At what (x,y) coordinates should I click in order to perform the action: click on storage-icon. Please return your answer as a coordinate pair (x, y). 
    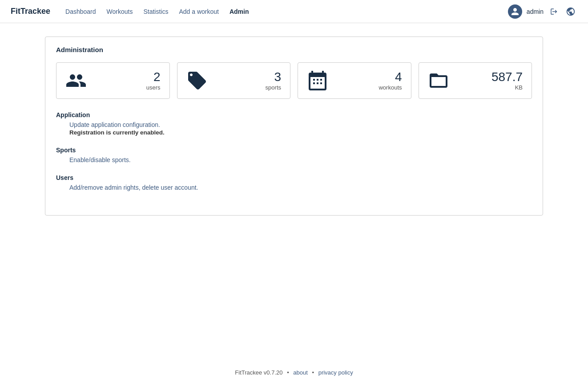
    Looking at the image, I should click on (439, 81).